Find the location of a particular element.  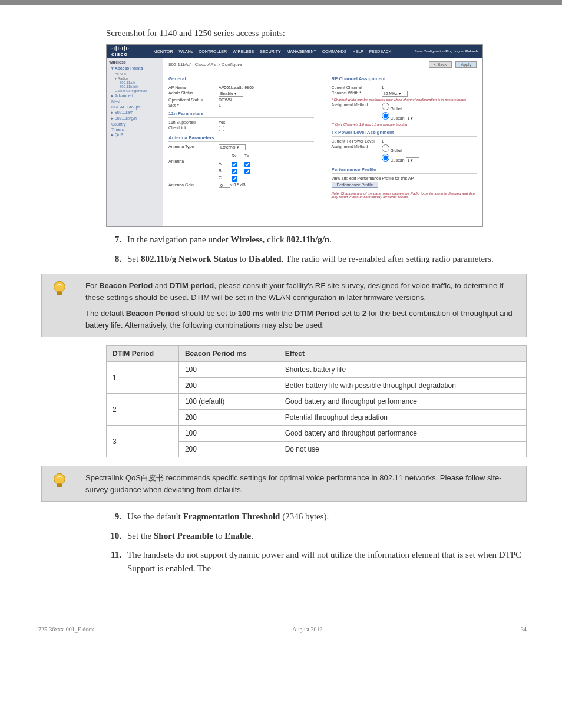

nav-hreap: HREAP Groups is located at coordinates (134, 107).